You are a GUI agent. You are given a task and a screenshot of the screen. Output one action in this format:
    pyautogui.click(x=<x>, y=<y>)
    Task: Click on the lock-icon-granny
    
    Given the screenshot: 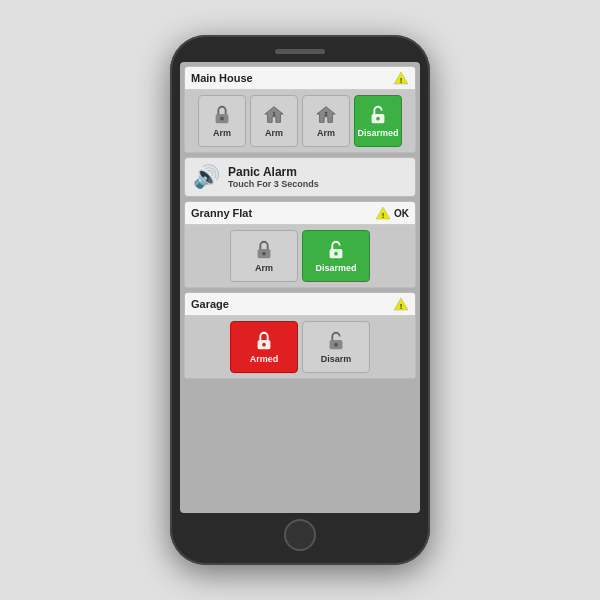 What is the action you would take?
    pyautogui.click(x=264, y=250)
    